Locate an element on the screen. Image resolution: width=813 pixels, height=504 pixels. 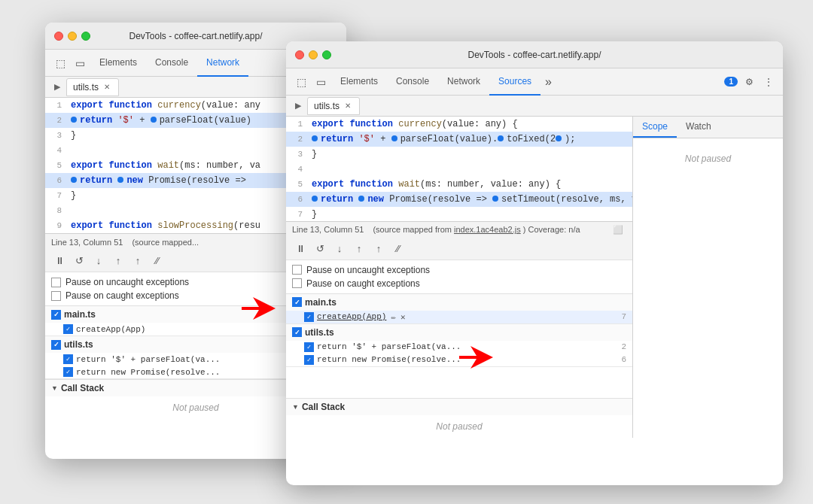
code-line-3-front: 3 } is located at coordinates (459, 154).